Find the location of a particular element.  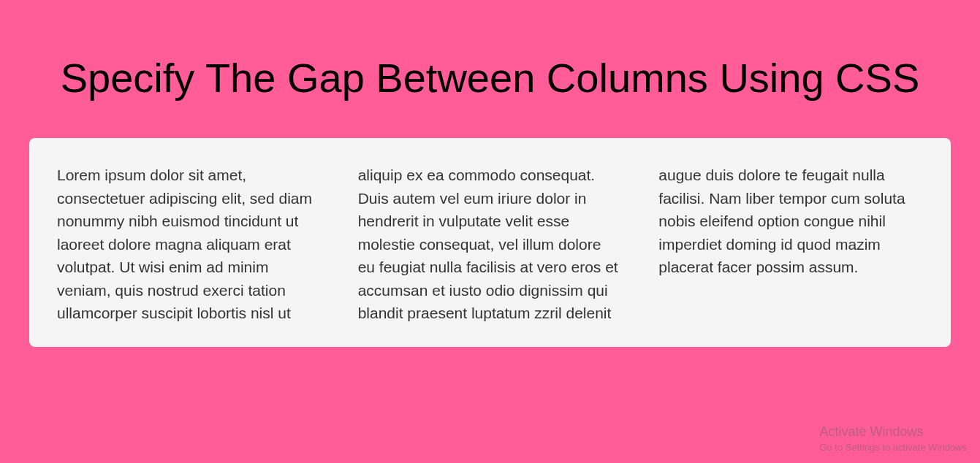

windows-activation-watermark: Activate Windows Go to Settings to activ… is located at coordinates (893, 438).